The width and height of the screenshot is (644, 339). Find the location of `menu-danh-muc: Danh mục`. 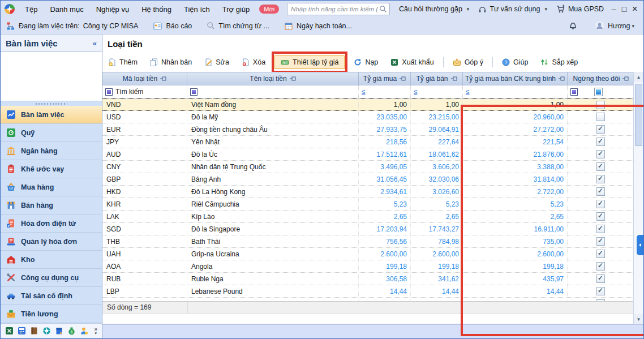

menu-danh-muc: Danh mục is located at coordinates (67, 9).